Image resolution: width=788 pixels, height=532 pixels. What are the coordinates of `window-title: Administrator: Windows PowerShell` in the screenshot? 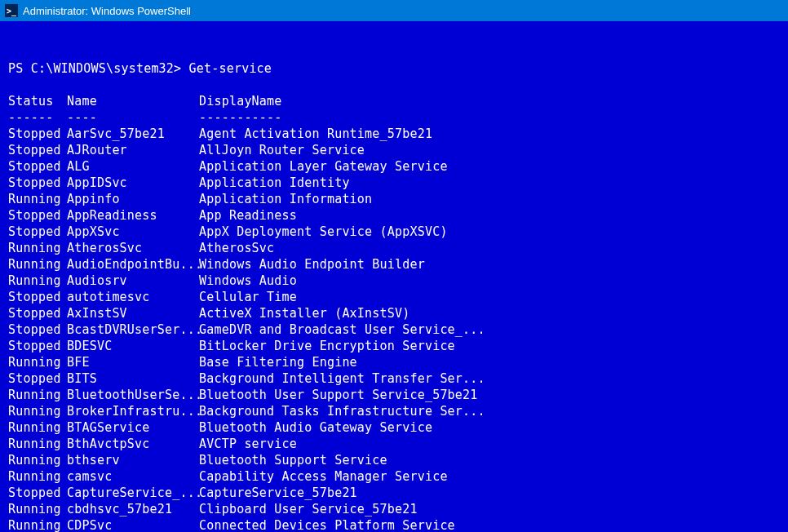 It's located at (107, 11).